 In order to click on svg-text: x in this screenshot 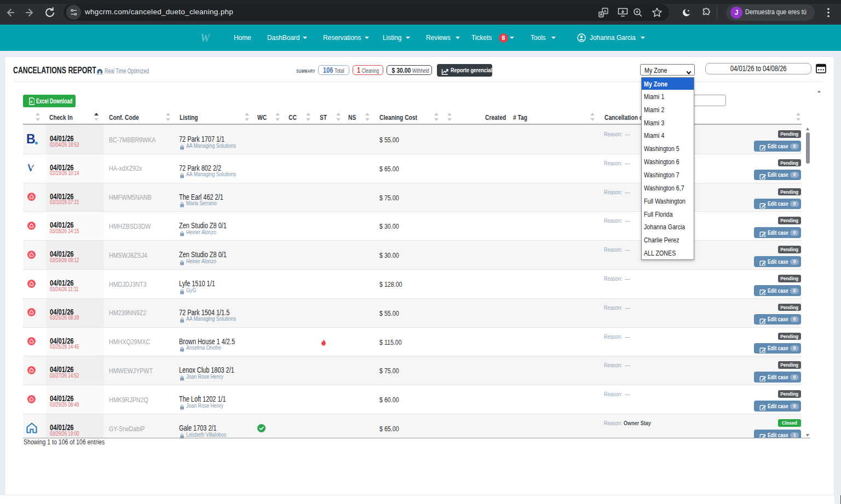, I will do `click(31, 102)`.